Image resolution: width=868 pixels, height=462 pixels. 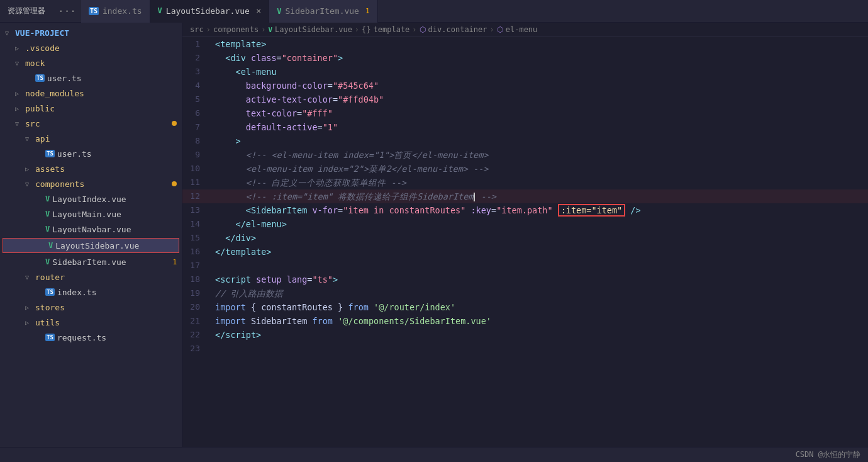 What do you see at coordinates (539, 196) in the screenshot?
I see `line-content: <!-- :item="item" 将数据传递给子组件SidebarItem -…` at bounding box center [539, 196].